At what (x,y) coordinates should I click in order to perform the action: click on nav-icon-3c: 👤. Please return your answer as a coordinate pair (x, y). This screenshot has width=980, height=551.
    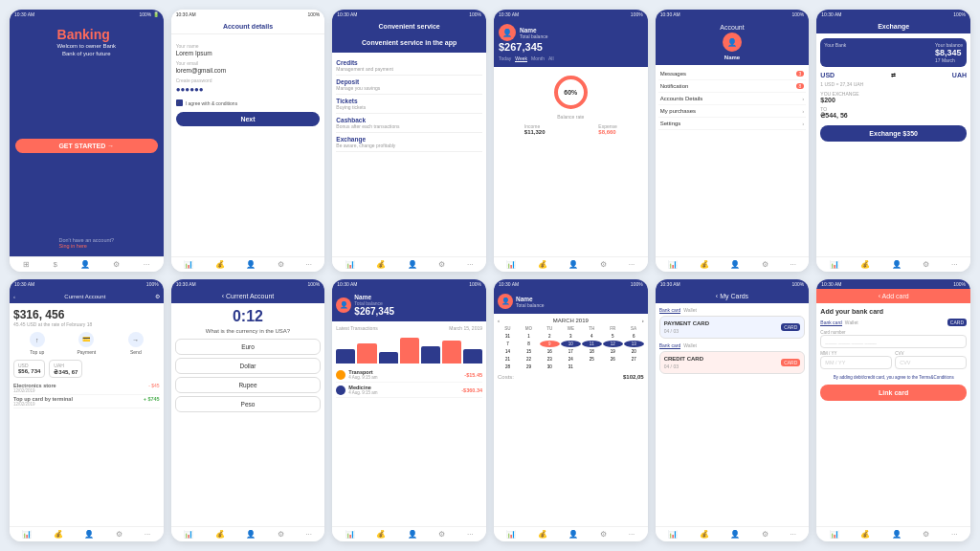
    Looking at the image, I should click on (412, 264).